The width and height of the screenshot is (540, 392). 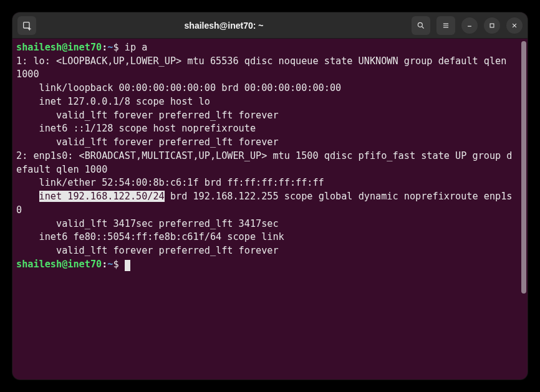 What do you see at coordinates (492, 26) in the screenshot?
I see `maximize-icon` at bounding box center [492, 26].